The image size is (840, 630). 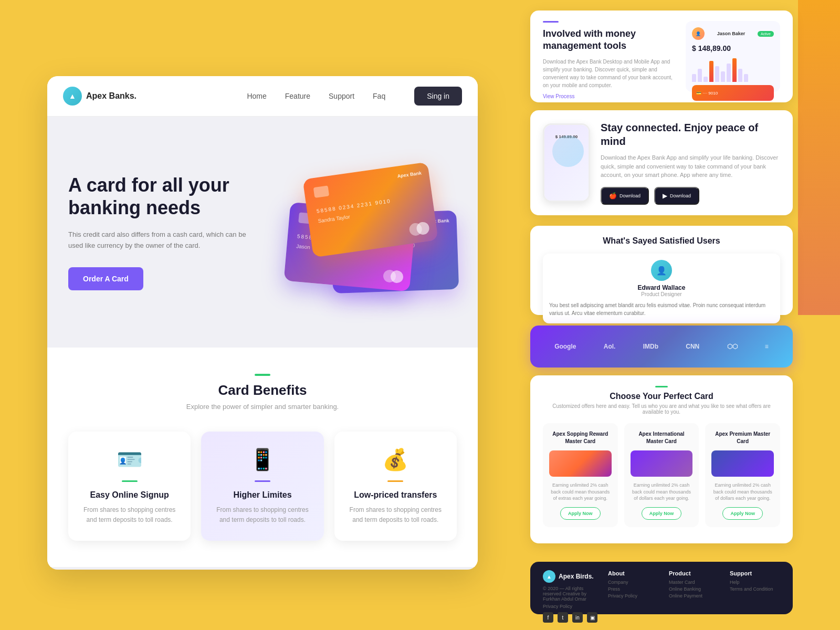 I want to click on apple-download-button: 🍎 Download, so click(x=625, y=196).